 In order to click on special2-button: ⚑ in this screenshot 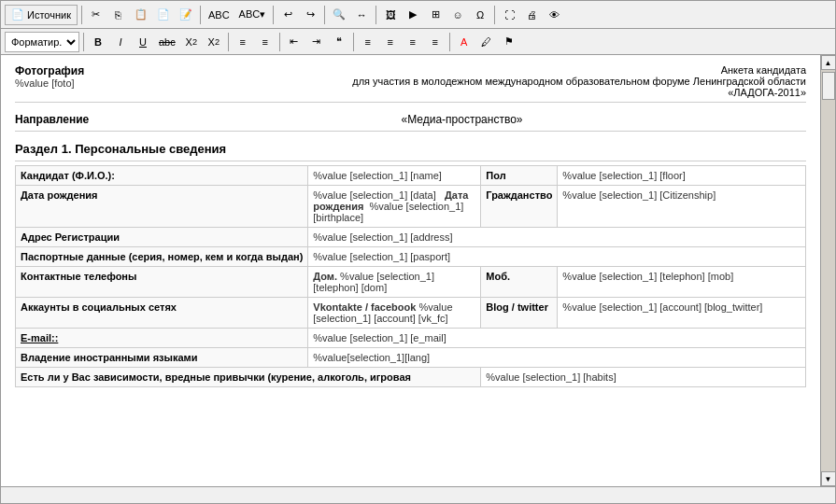, I will do `click(509, 42)`.